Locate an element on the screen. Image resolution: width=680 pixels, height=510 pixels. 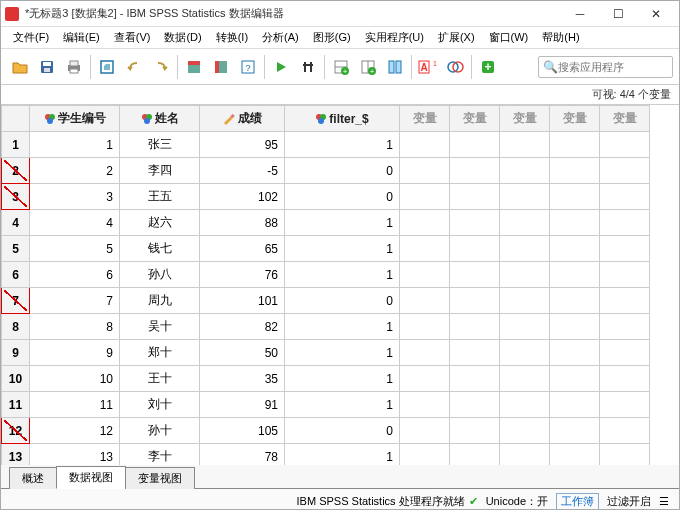
menu-item: 实用程序(U) is located at coordinates (394, 38).